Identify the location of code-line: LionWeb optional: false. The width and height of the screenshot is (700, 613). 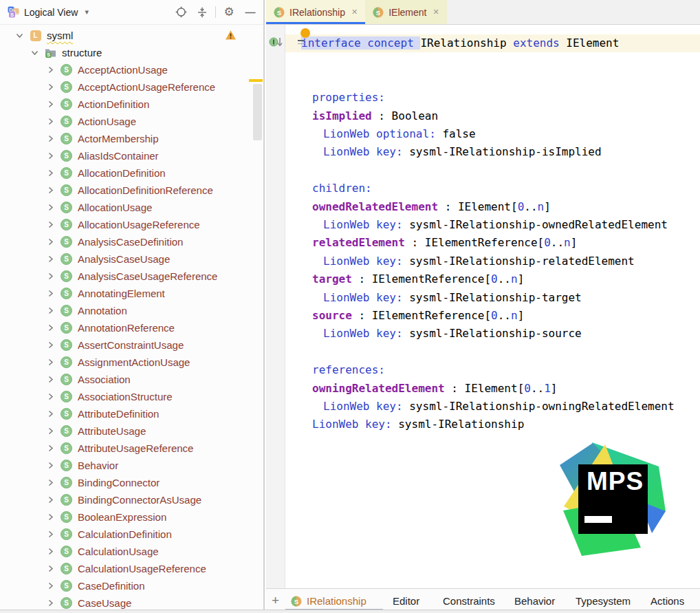
(400, 134).